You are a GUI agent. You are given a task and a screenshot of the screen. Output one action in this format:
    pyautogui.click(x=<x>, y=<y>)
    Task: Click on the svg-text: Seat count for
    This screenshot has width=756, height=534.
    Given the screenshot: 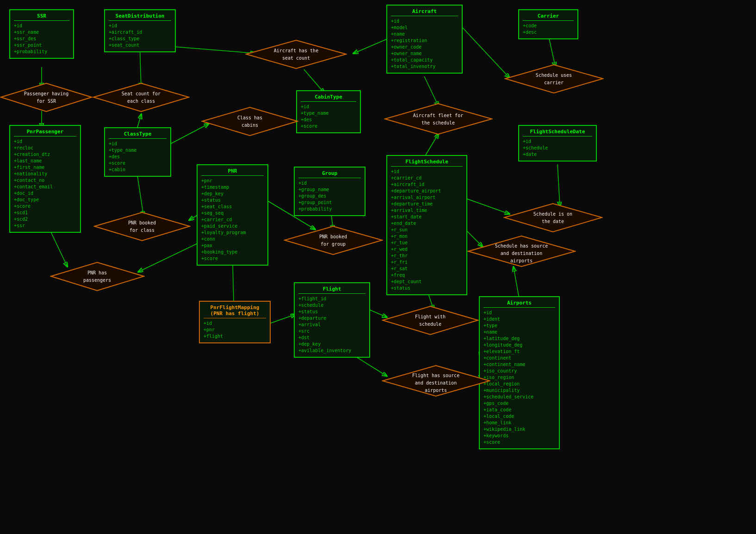 What is the action you would take?
    pyautogui.click(x=141, y=93)
    